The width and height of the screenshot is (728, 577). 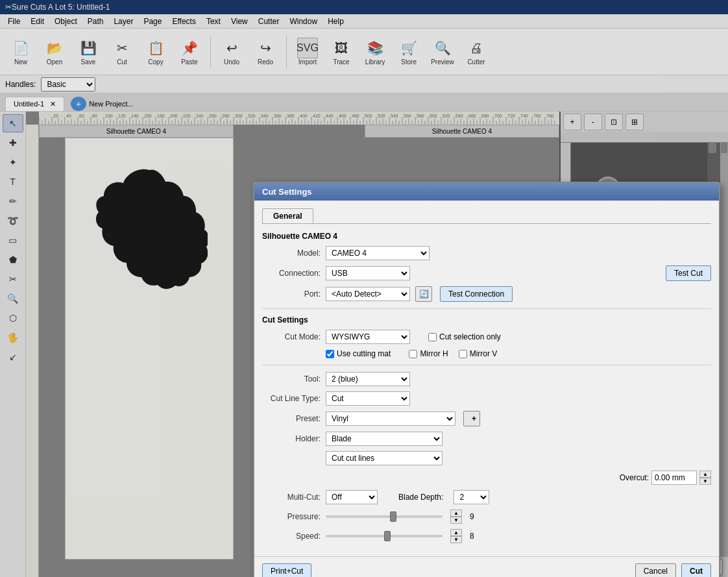 What do you see at coordinates (239, 21) in the screenshot?
I see `menu-view: View` at bounding box center [239, 21].